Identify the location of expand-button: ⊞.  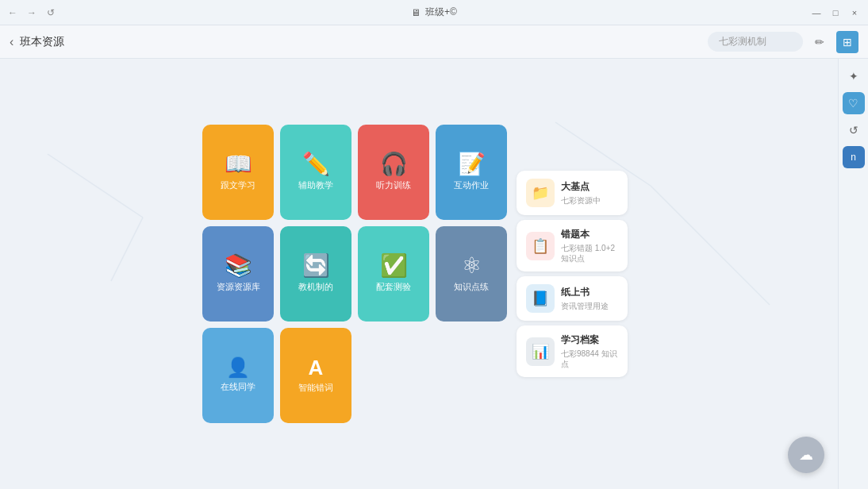
(847, 42).